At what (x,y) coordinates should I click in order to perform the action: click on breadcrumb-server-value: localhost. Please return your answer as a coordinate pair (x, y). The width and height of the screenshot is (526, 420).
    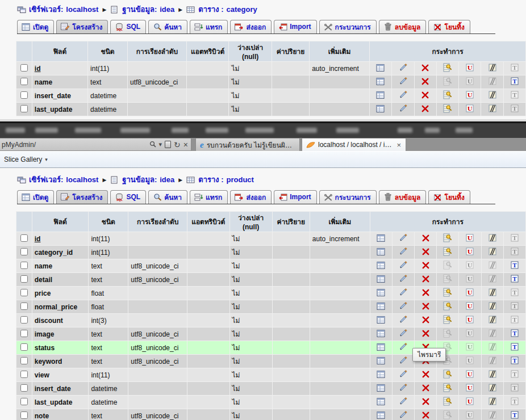
    Looking at the image, I should click on (82, 179).